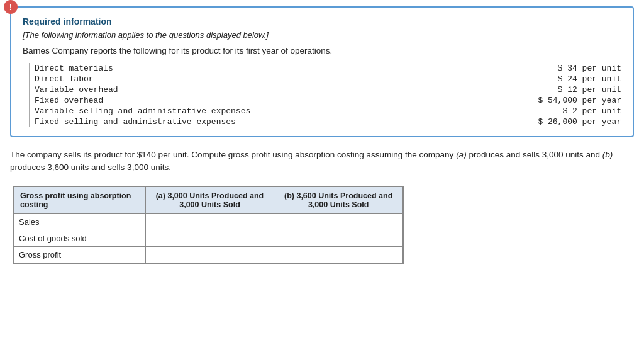 This screenshot has height=347, width=644. I want to click on cost-row: Direct labor$ 24 per unit, so click(325, 79).